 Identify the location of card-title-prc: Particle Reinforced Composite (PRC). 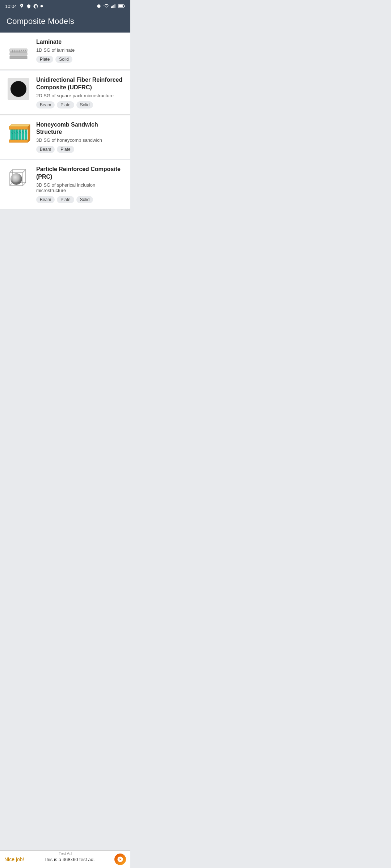
(80, 173).